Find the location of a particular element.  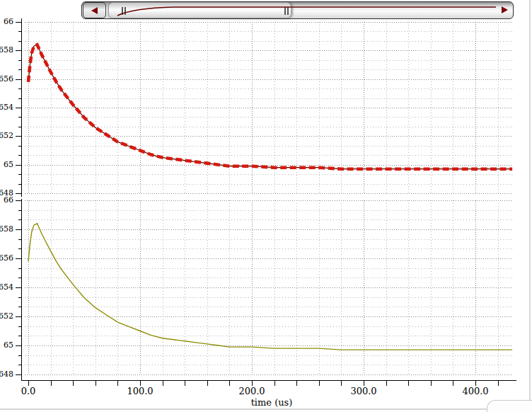

x-tick-label: 100.0 is located at coordinates (140, 391).